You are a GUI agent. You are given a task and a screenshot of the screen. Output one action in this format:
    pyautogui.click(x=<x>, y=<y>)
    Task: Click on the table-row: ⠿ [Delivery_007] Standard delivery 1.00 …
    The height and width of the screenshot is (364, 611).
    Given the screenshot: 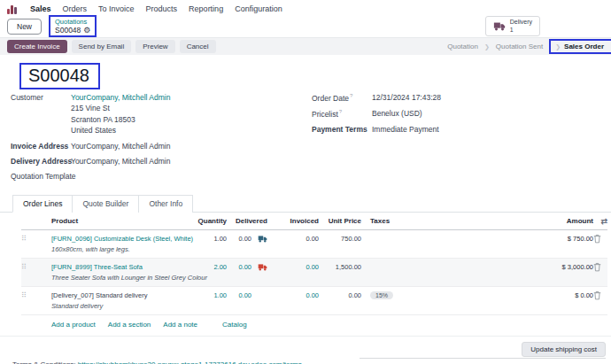 What is the action you would take?
    pyautogui.click(x=314, y=301)
    